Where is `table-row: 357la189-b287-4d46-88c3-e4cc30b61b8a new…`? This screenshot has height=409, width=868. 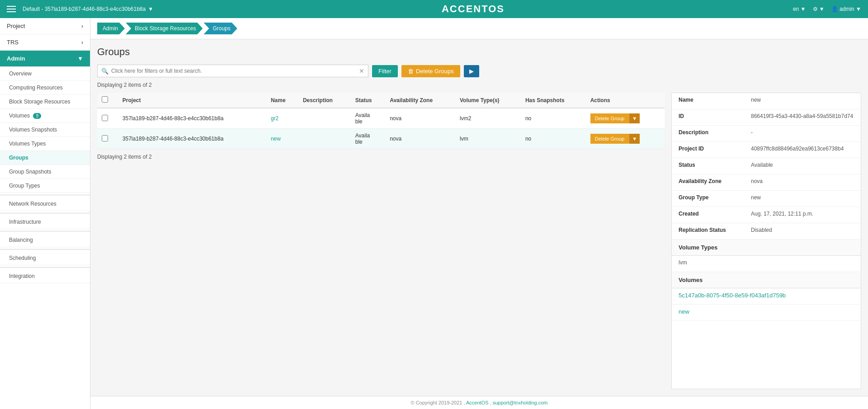
table-row: 357la189-b287-4d46-88c3-e4cc30b61b8a new… is located at coordinates (381, 139).